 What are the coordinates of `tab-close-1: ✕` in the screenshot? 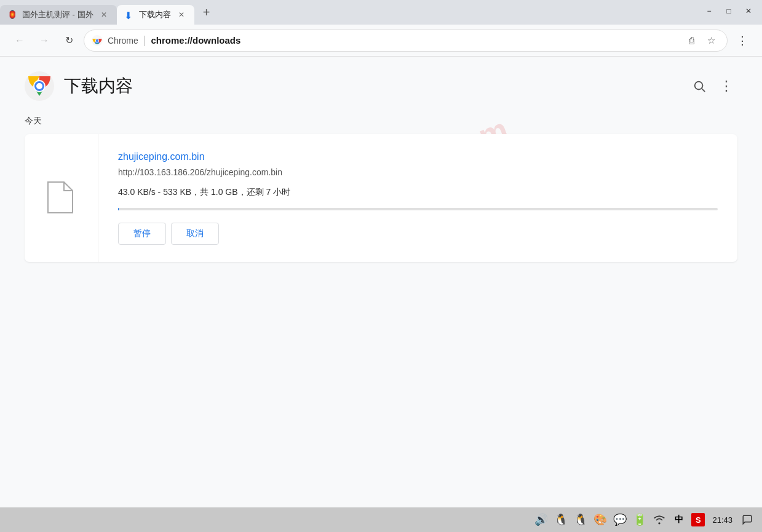 It's located at (104, 15).